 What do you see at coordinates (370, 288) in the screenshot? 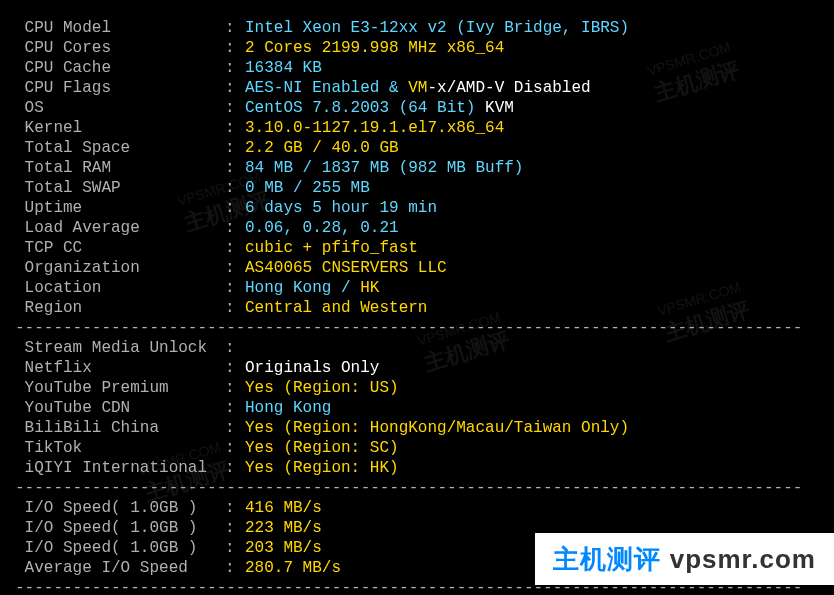
I see `info-value-suffix: HK` at bounding box center [370, 288].